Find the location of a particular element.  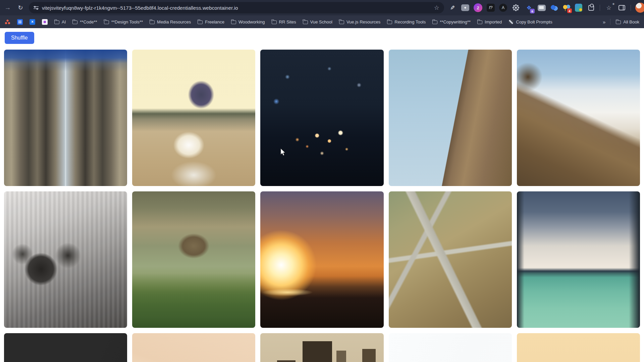

photo-mountain-above-clouds is located at coordinates (578, 118).